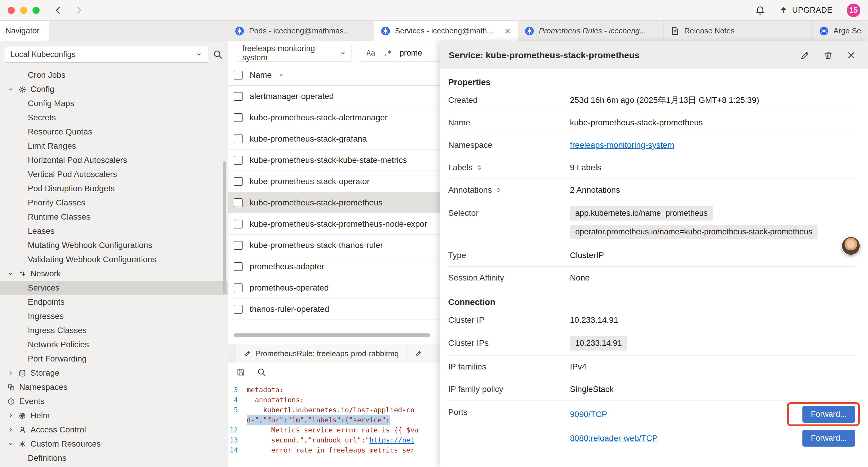 The height and width of the screenshot is (467, 868). I want to click on sidebar-item: Port Forwarding, so click(114, 359).